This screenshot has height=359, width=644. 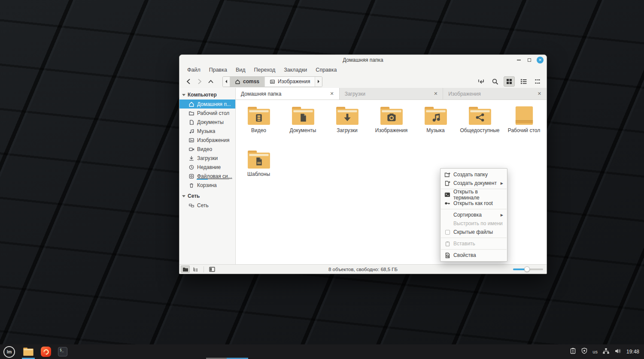 What do you see at coordinates (207, 185) in the screenshot?
I see `sidebar-item-trash: Корзина` at bounding box center [207, 185].